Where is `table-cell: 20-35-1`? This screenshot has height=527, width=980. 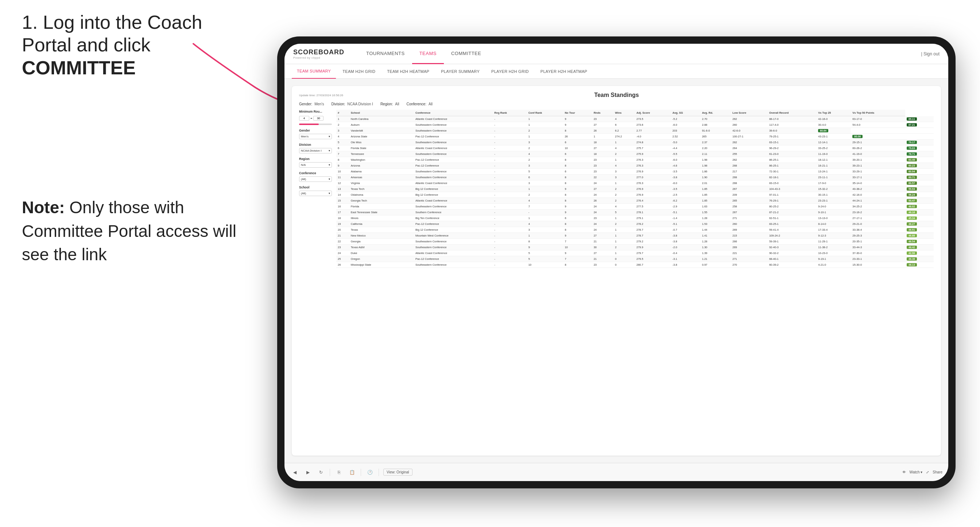 table-cell: 20-35-1 is located at coordinates (878, 242).